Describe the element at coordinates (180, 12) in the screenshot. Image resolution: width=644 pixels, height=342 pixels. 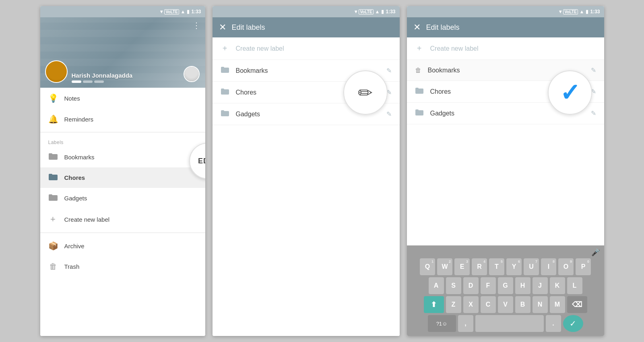
I see `status-icons-1: ▾ VoLTE ▲ ▮ 1:33` at that location.